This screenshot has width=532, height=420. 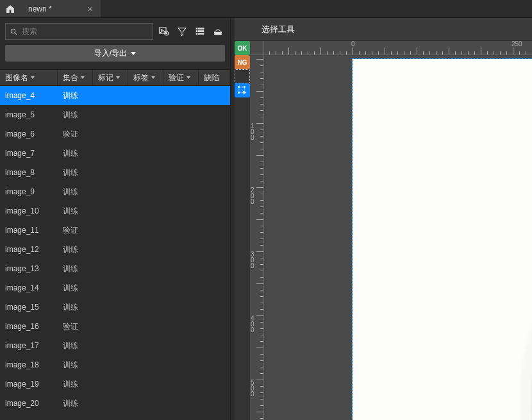 I want to click on col-header-set: 集合, so click(x=76, y=78).